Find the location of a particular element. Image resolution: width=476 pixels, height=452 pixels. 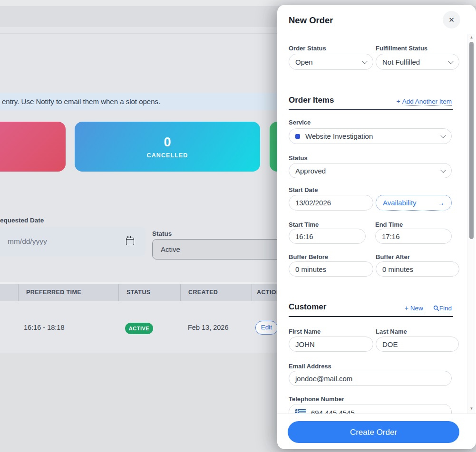

cancelled-label: CANCELLED is located at coordinates (167, 155).